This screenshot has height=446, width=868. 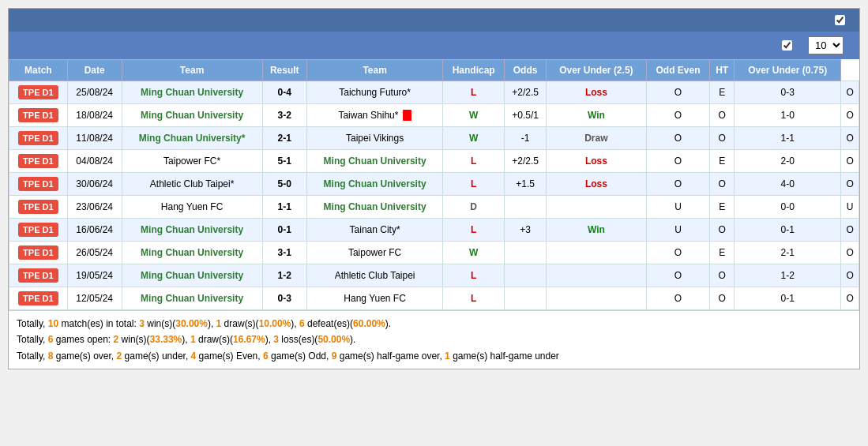 I want to click on table-row: TPE D1 19/05/24 Ming Chuan University 1-…, so click(x=434, y=276).